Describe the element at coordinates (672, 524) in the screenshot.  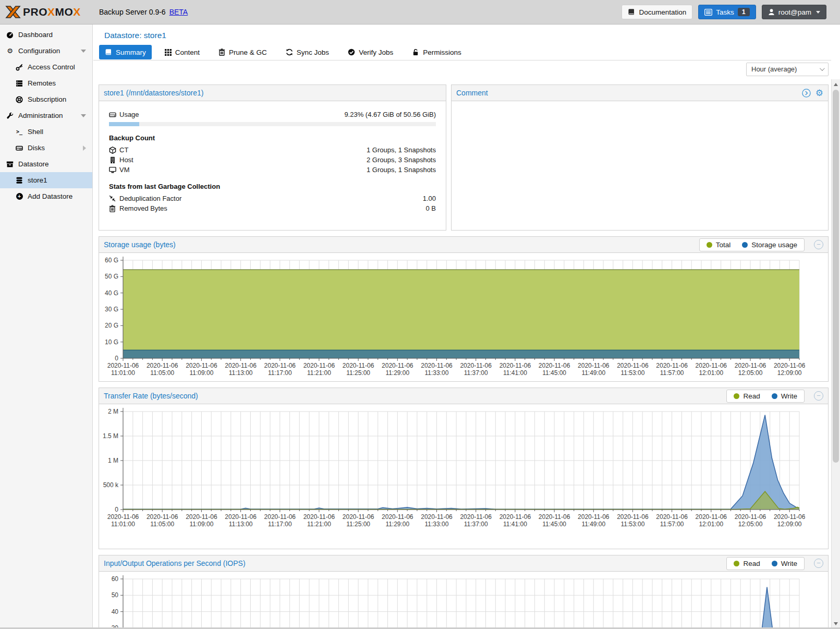
I see `svg-text: 11:57:00` at that location.